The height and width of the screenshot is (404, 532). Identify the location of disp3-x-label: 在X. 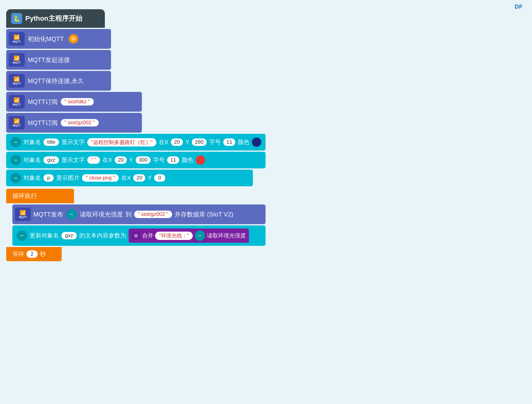
(126, 178).